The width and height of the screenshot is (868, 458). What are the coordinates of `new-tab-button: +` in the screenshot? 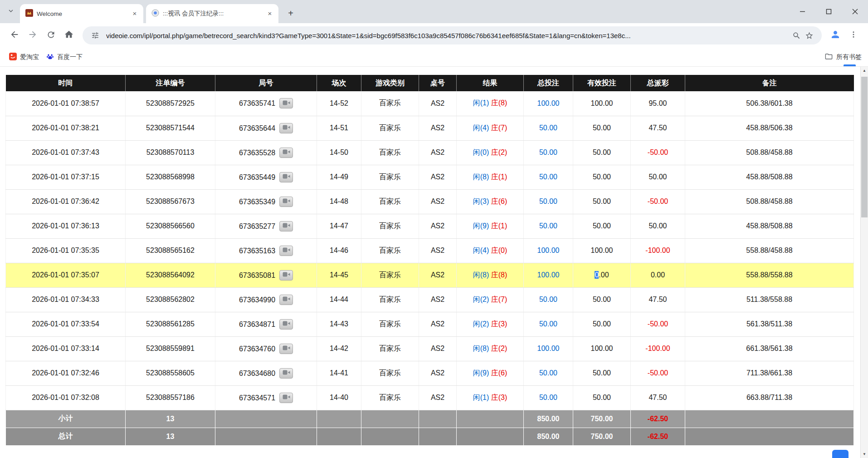 It's located at (291, 13).